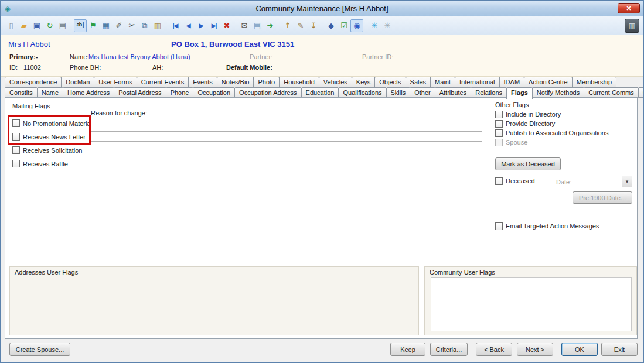  Describe the element at coordinates (201, 26) in the screenshot. I see `next-record-icon: ▶` at that location.